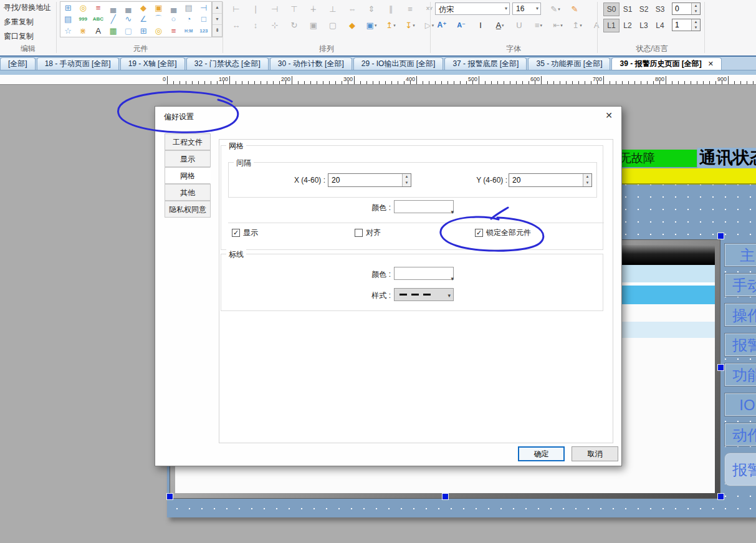 This screenshot has height=543, width=756. What do you see at coordinates (256, 25) in the screenshot?
I see `stretch-v-icon: ↕` at bounding box center [256, 25].